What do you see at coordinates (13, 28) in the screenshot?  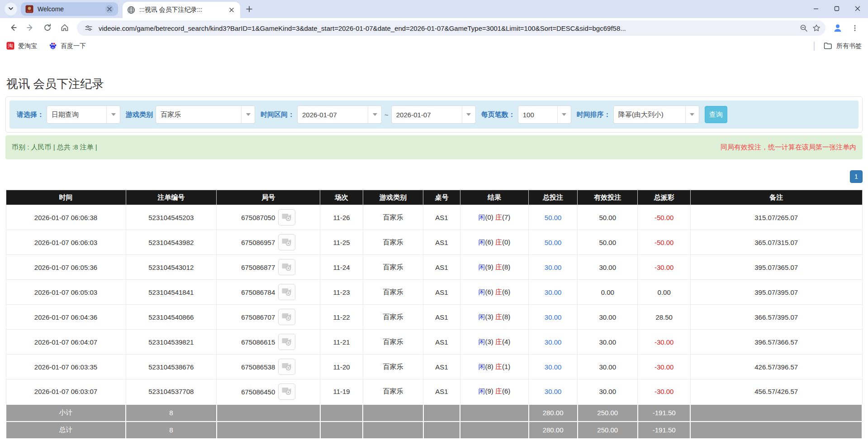 I see `back-icon` at bounding box center [13, 28].